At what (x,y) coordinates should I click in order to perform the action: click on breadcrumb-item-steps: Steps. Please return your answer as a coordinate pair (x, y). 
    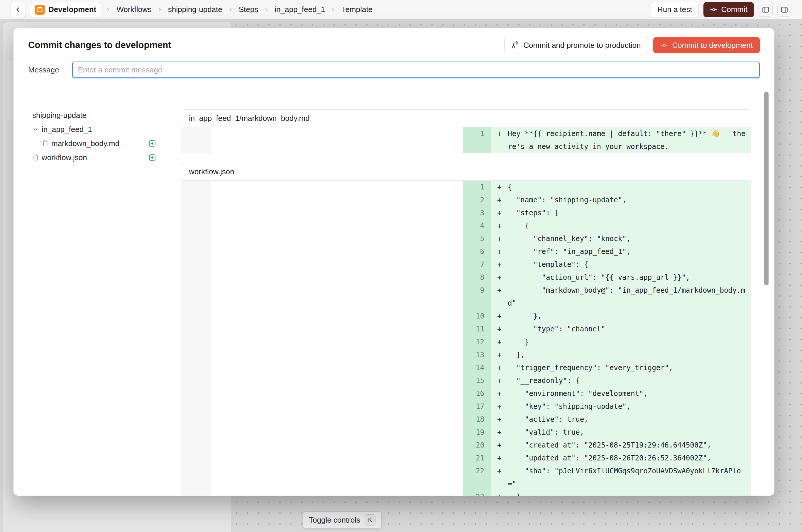
    Looking at the image, I should click on (248, 10).